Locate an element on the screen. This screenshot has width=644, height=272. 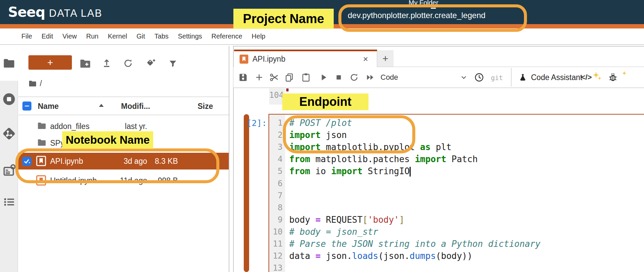
breadcrumb-root: / is located at coordinates (41, 84).